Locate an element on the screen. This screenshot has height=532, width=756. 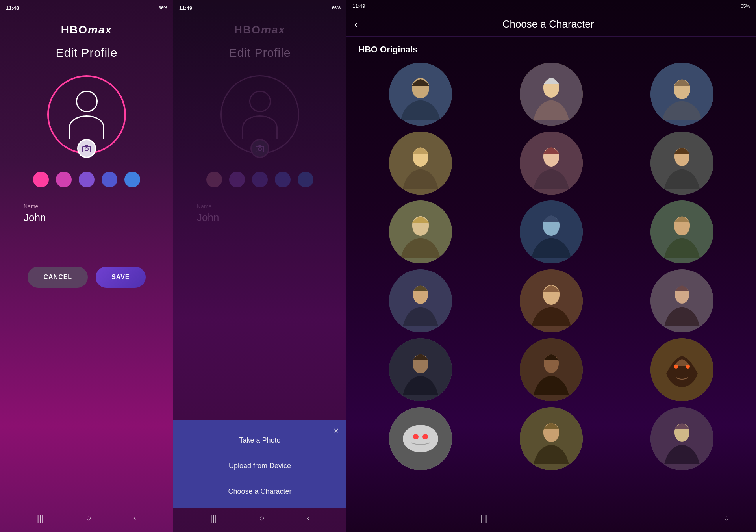
edit-profile-title: Edit Profile is located at coordinates (87, 53).